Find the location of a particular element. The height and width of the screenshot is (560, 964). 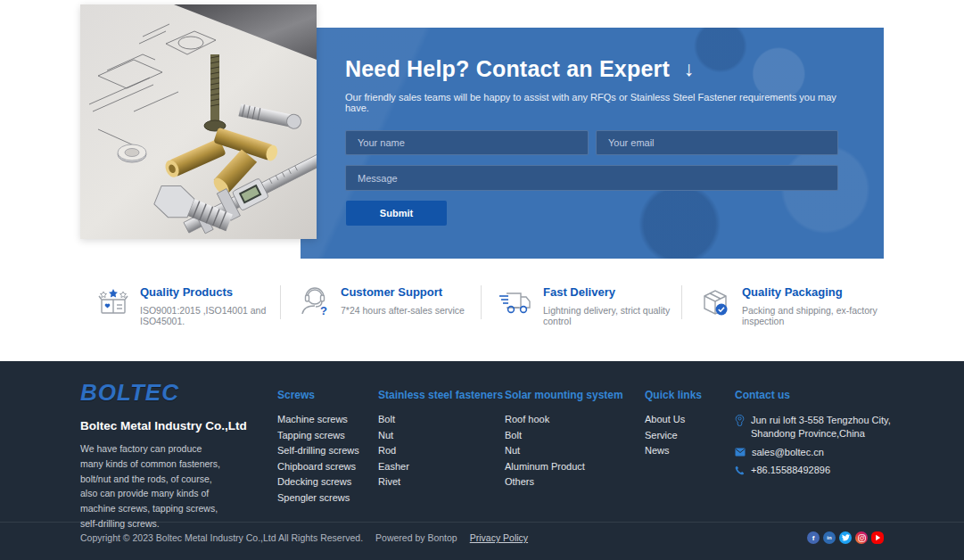

cta-title: Need Help? Contact an Expert↓ is located at coordinates (592, 70).